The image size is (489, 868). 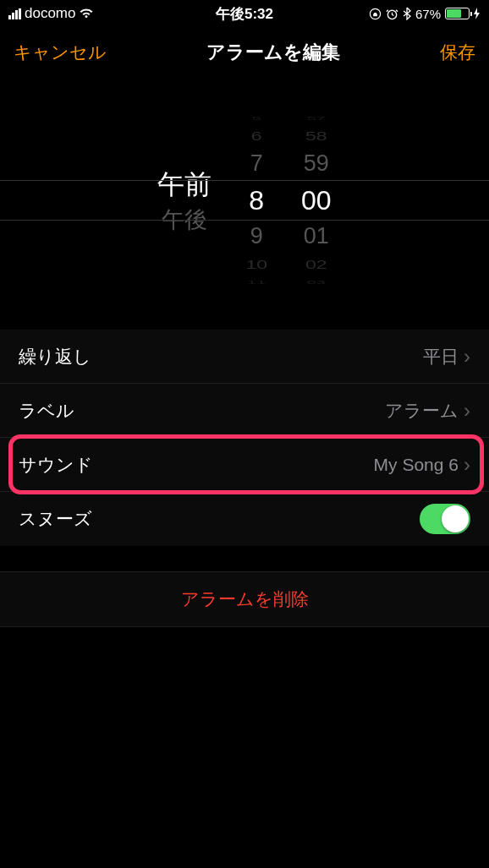 What do you see at coordinates (416, 465) in the screenshot?
I see `sound-value: My Song 6` at bounding box center [416, 465].